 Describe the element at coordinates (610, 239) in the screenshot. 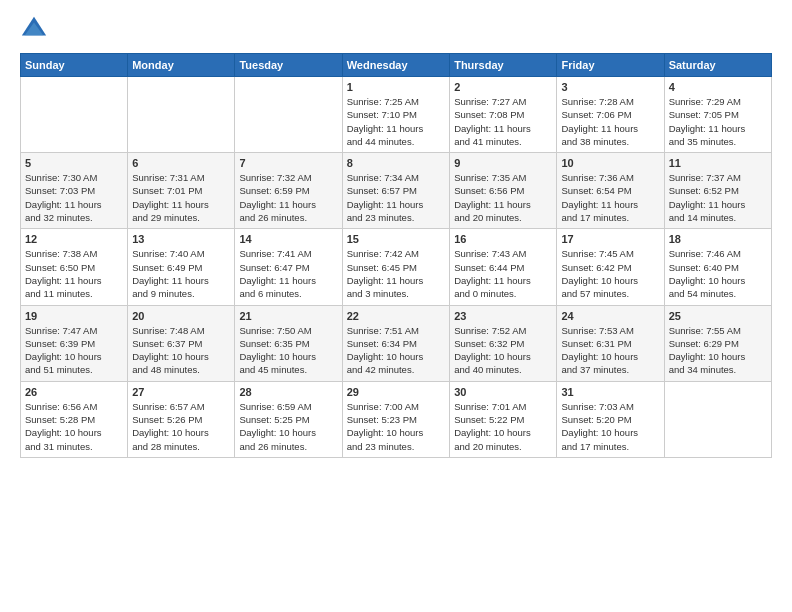

I see `day-number: 17` at that location.